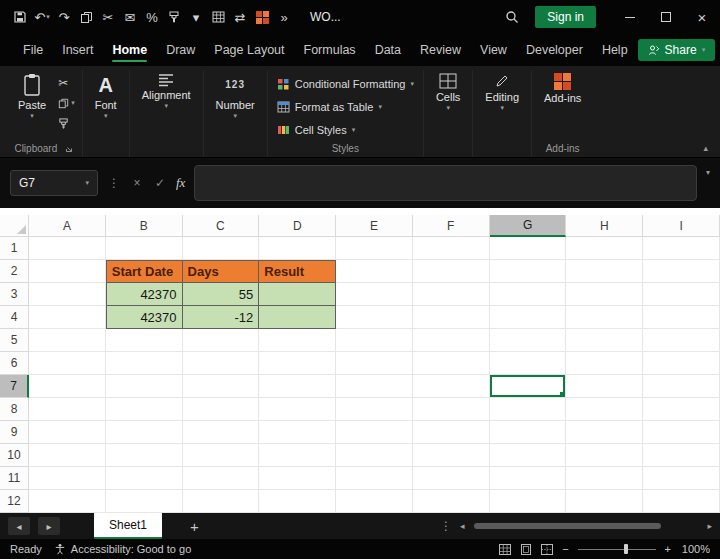  Describe the element at coordinates (708, 172) in the screenshot. I see `expand-formula-bar-icon: ▾` at that location.